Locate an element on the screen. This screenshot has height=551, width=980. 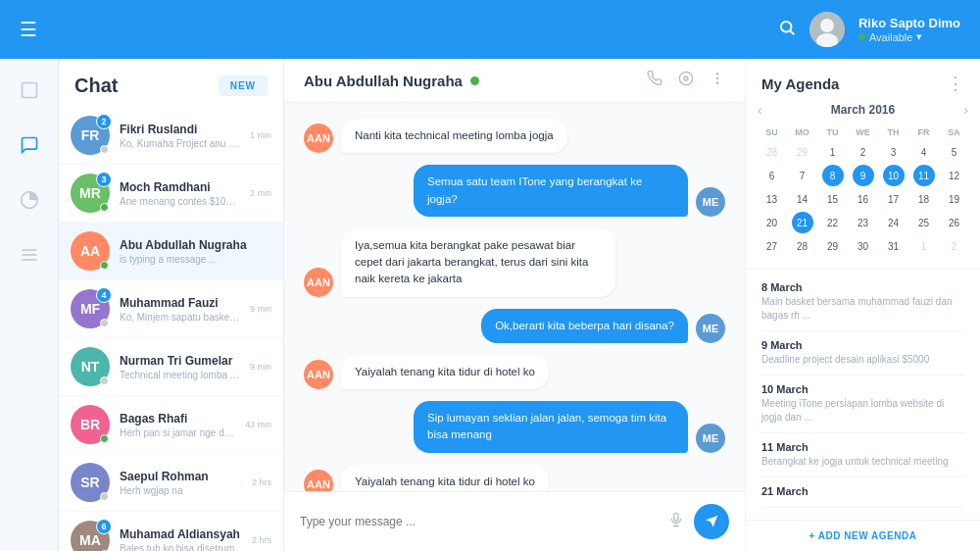
chat-list-item: NT Nurman Tri Gumelar Technical meeting … is located at coordinates (171, 367).